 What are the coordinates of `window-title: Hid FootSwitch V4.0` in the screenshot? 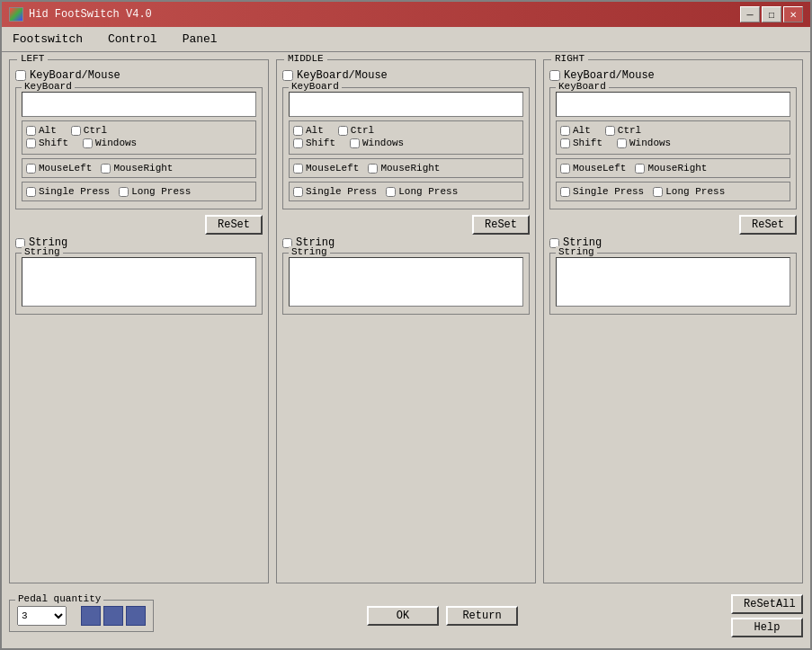 It's located at (90, 14).